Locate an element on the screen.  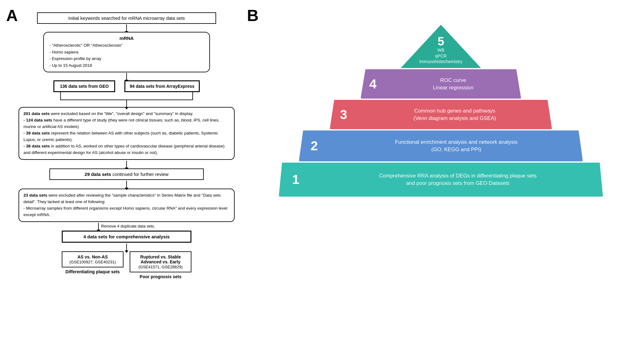
section-label-a: A is located at coordinates (12, 15).